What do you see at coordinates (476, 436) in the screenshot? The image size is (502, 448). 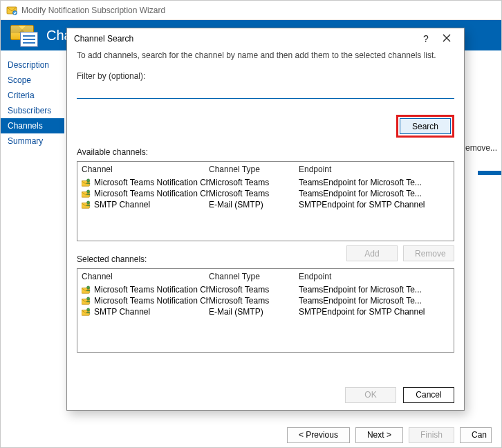 I see `cancel-button-fragment: Can` at bounding box center [476, 436].